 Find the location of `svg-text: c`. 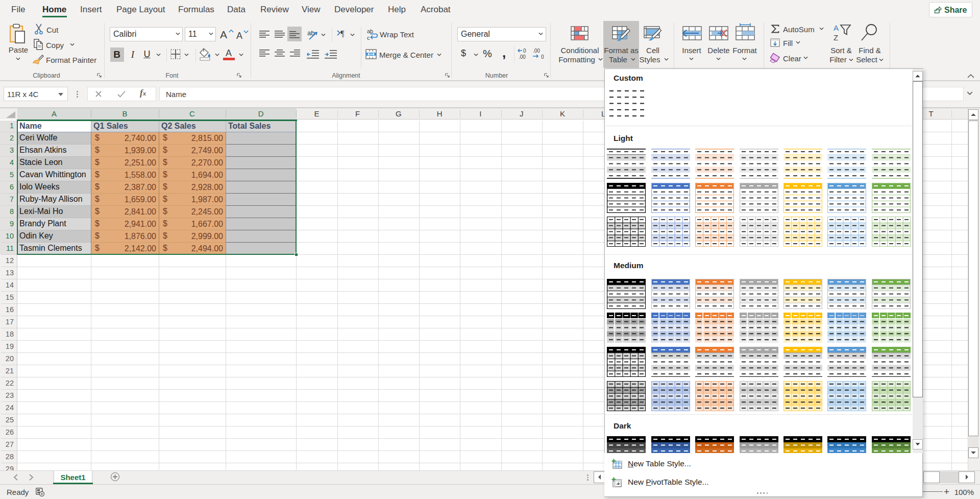

svg-text: c is located at coordinates (369, 38).